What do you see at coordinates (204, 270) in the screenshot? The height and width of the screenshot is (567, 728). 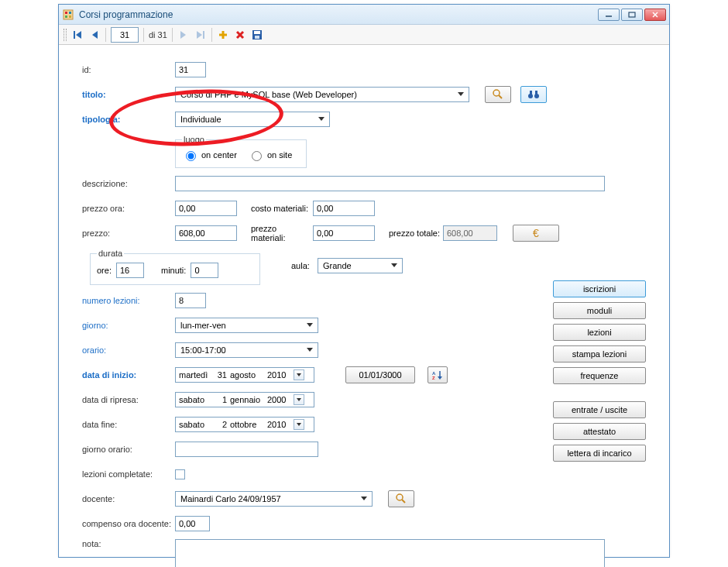 I see `minuti-field` at bounding box center [204, 270].